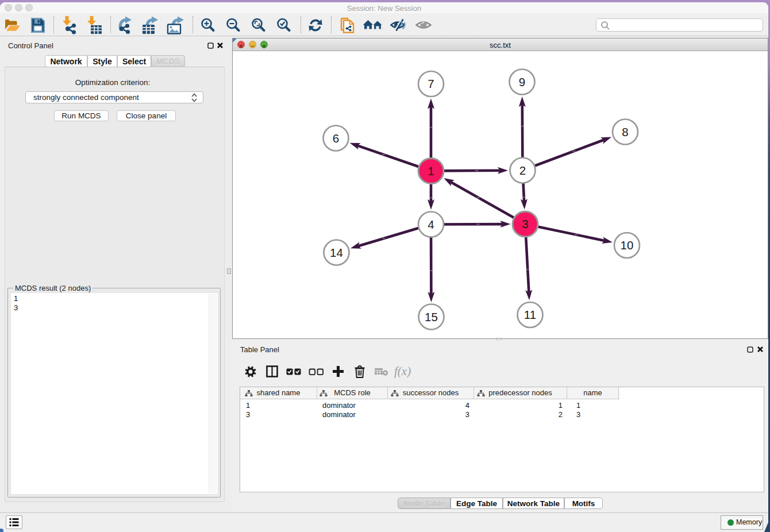  What do you see at coordinates (431, 171) in the screenshot?
I see `svg-text: 1` at bounding box center [431, 171].